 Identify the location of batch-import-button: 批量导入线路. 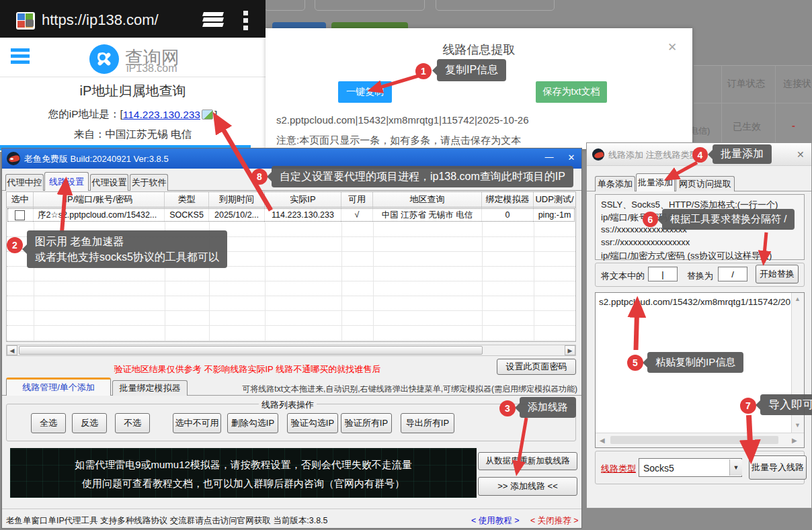
(778, 468).